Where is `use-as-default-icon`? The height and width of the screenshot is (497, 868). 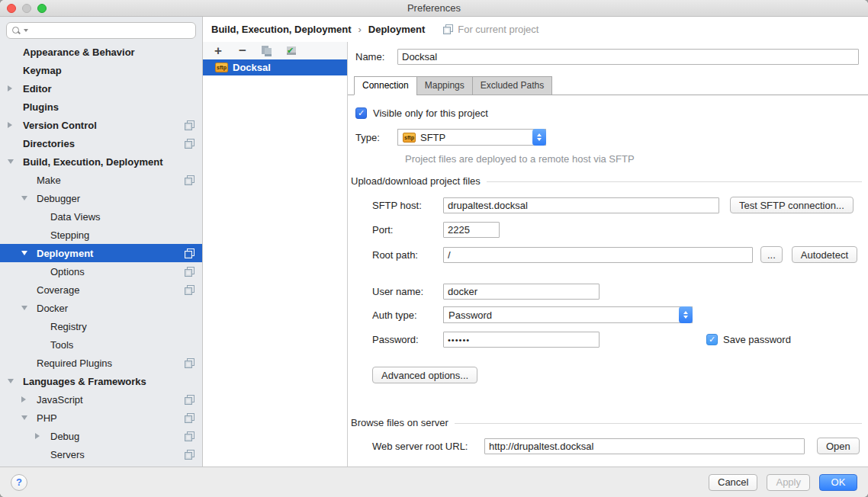
use-as-default-icon is located at coordinates (291, 51).